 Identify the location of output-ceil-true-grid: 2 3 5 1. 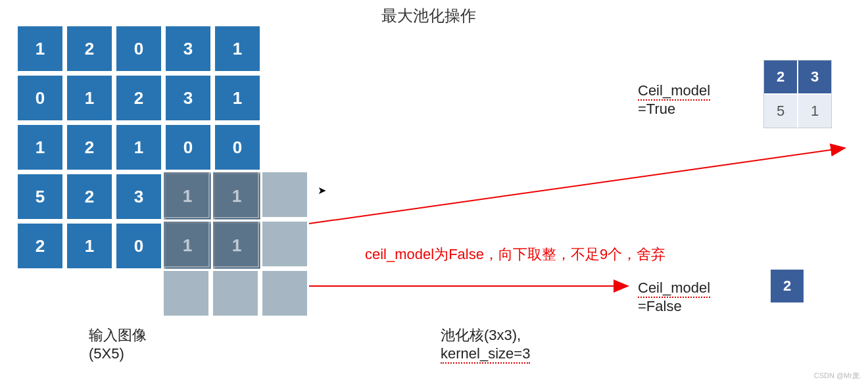
(798, 94).